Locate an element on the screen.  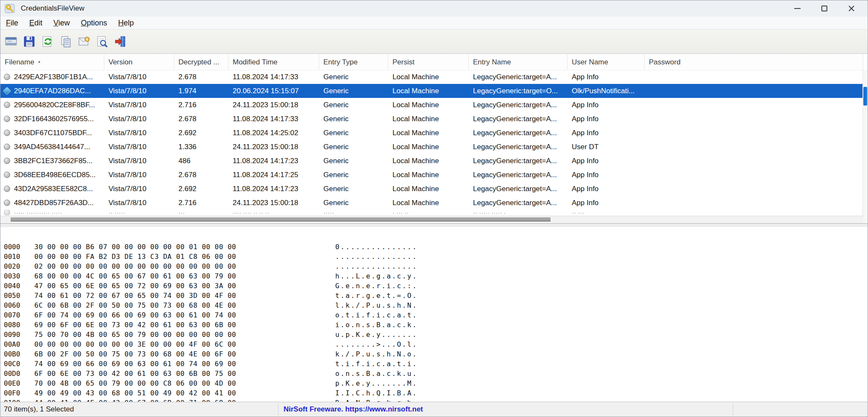
column-header: Password is located at coordinates (754, 62).